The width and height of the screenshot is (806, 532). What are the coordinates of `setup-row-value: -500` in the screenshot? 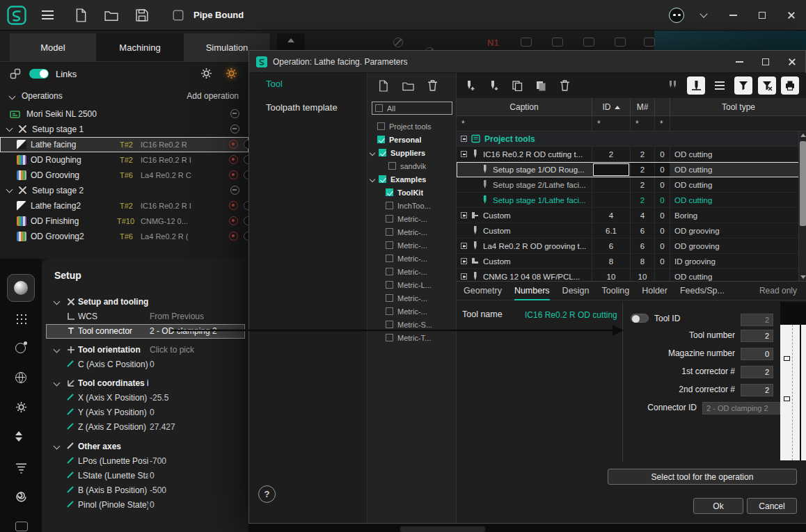 It's located at (158, 490).